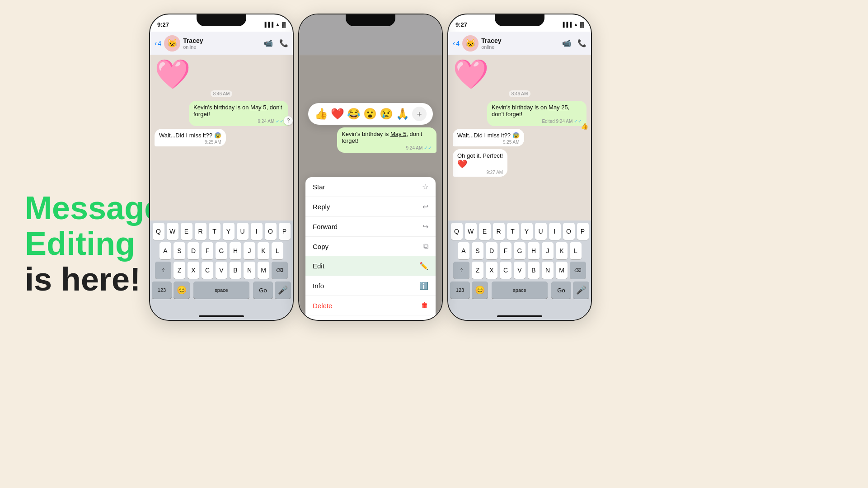 The image size is (868, 488). What do you see at coordinates (561, 290) in the screenshot?
I see `key-go-r: Go` at bounding box center [561, 290].